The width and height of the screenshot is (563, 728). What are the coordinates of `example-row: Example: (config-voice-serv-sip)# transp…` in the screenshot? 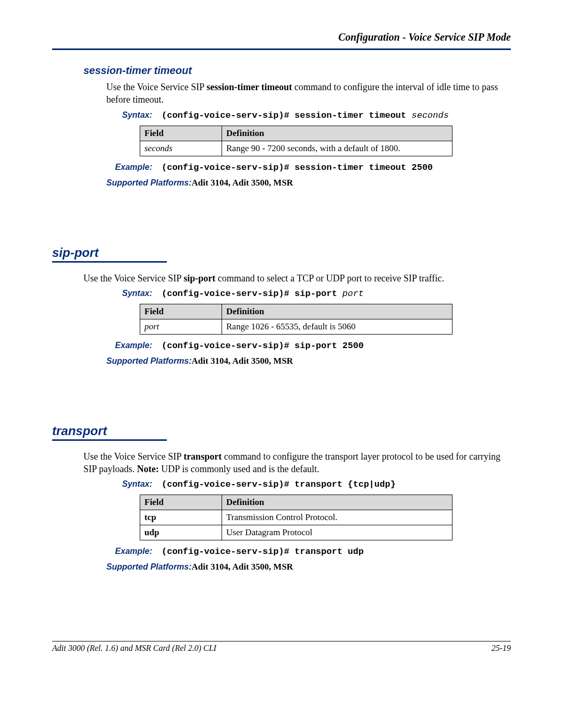 It's located at (309, 551).